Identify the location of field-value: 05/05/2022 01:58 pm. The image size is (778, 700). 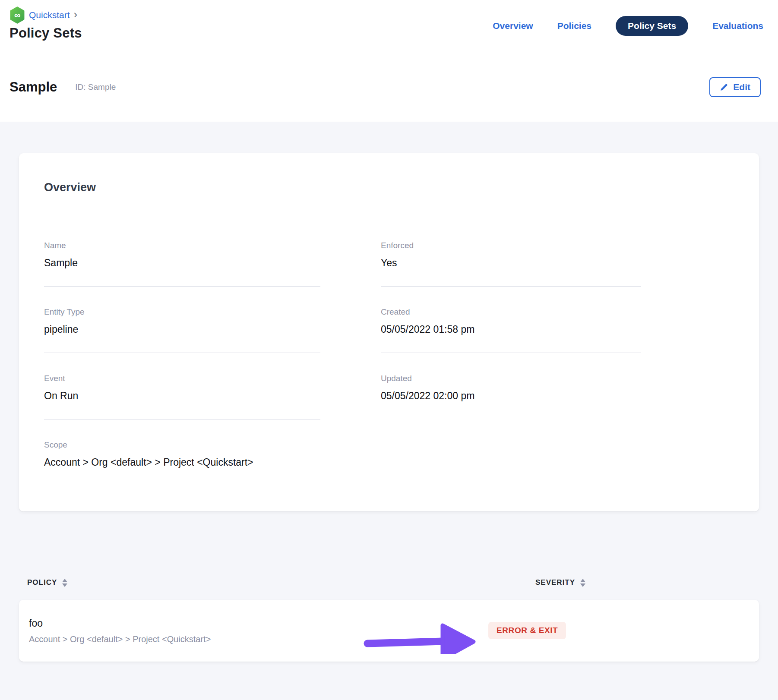
(511, 330).